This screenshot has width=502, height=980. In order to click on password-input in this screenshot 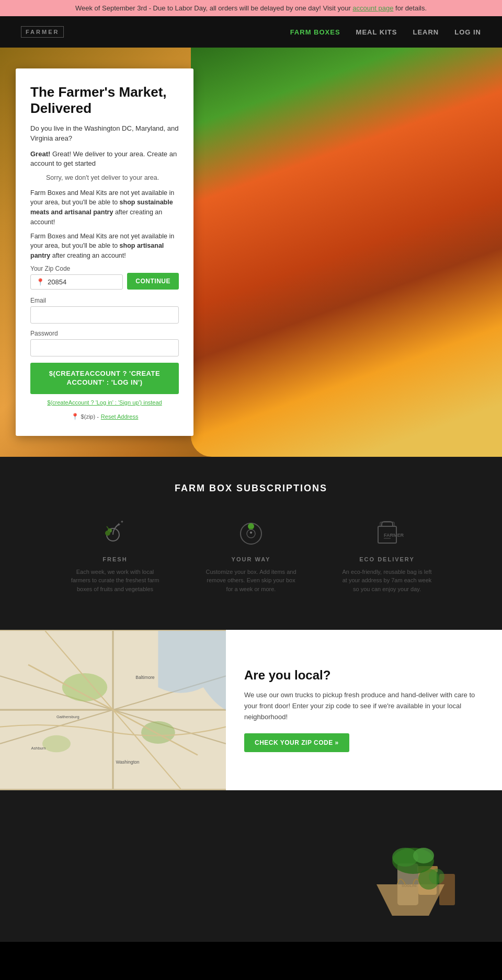, I will do `click(105, 348)`.